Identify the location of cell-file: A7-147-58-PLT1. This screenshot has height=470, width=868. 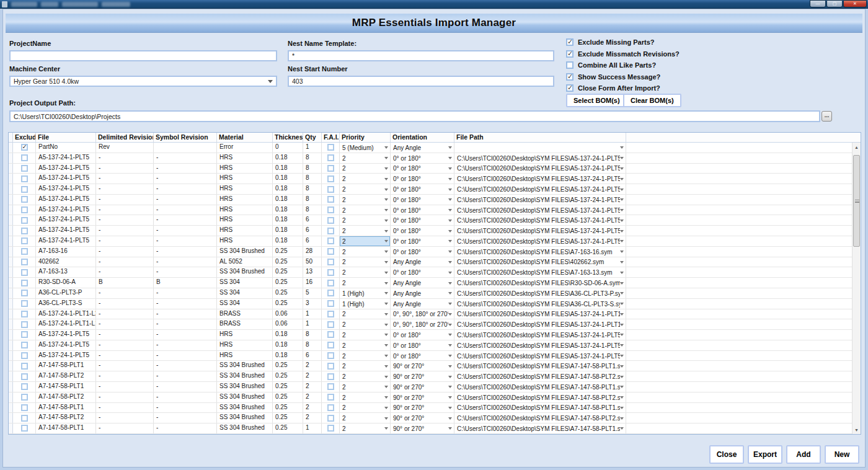
(66, 428).